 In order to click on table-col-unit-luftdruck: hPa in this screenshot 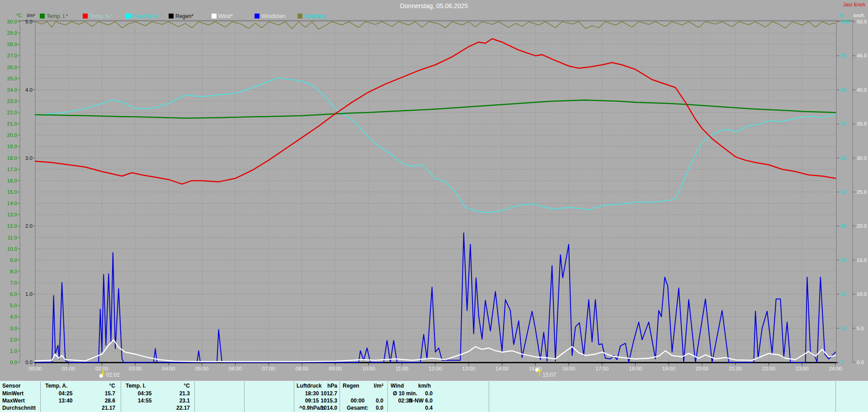, I will do `click(324, 386)`.